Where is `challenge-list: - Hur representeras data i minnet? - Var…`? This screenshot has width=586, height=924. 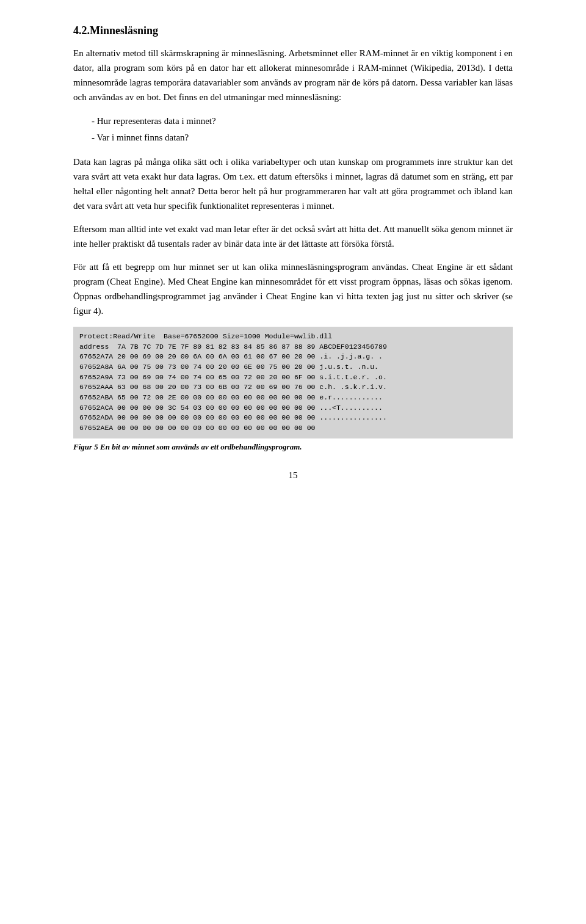 challenge-list: - Hur representeras data i minnet? - Var… is located at coordinates (302, 129).